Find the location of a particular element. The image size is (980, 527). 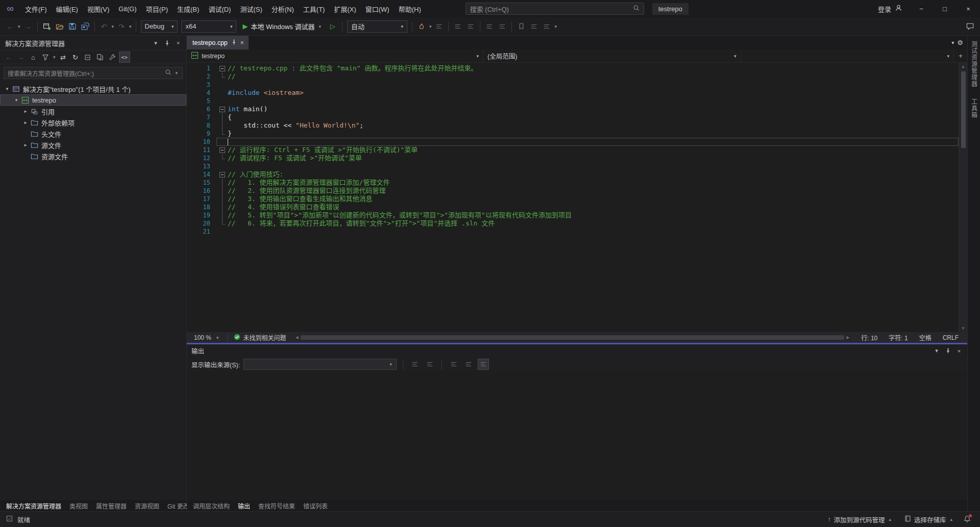

code-line: 8 std::cout << "Hello World!\n"; is located at coordinates (573, 126).